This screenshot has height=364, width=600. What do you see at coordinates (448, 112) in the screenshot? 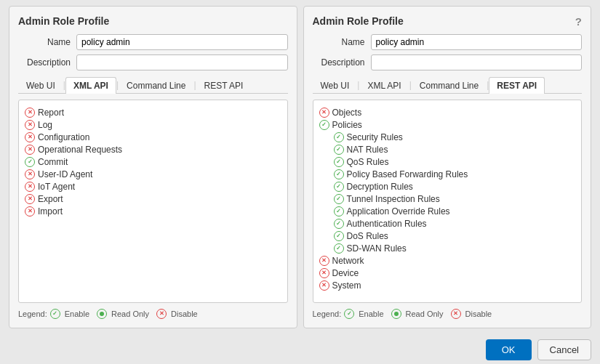
I see `list-item: Objects` at bounding box center [448, 112].